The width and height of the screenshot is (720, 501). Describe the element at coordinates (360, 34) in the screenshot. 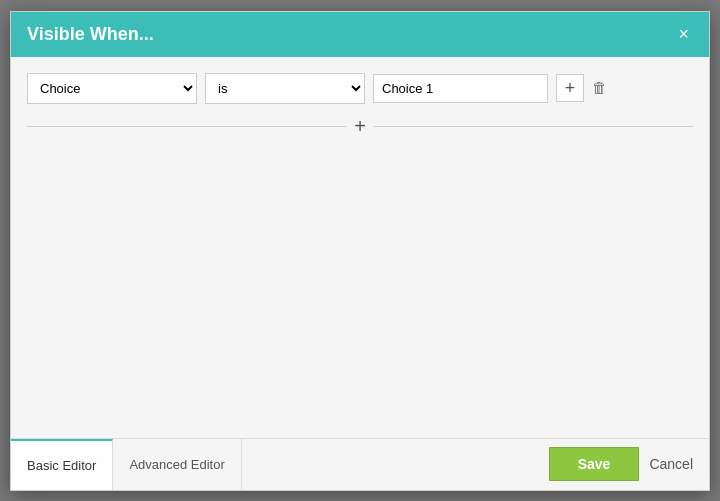

I see `modal-header: Visible When... ×` at that location.